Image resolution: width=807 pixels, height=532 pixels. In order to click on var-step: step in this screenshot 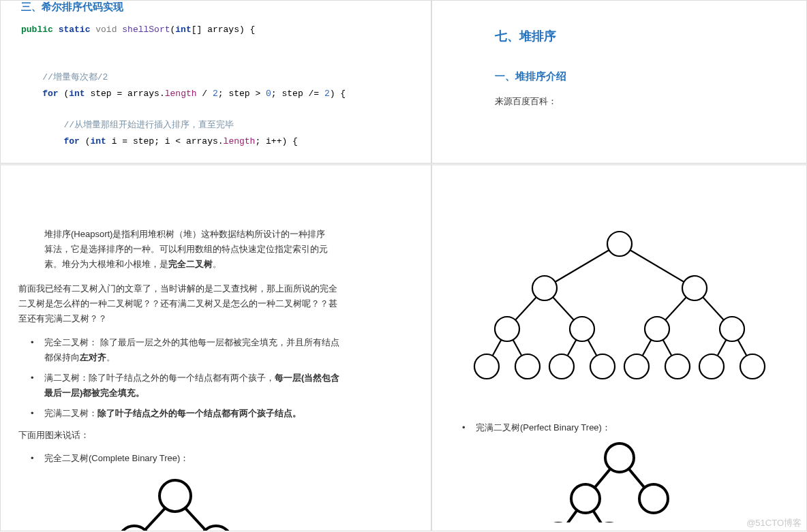, I will do `click(101, 94)`.